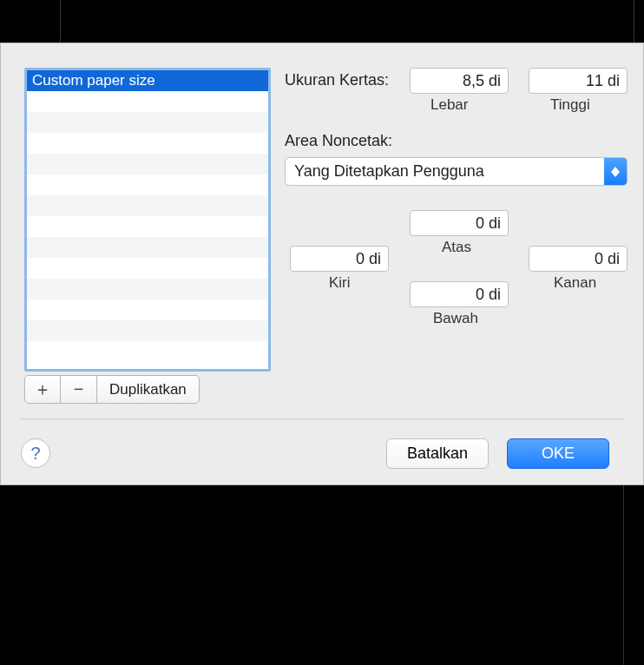 This screenshot has height=665, width=644. I want to click on paper-size-label: Ukuran Kertas:, so click(337, 80).